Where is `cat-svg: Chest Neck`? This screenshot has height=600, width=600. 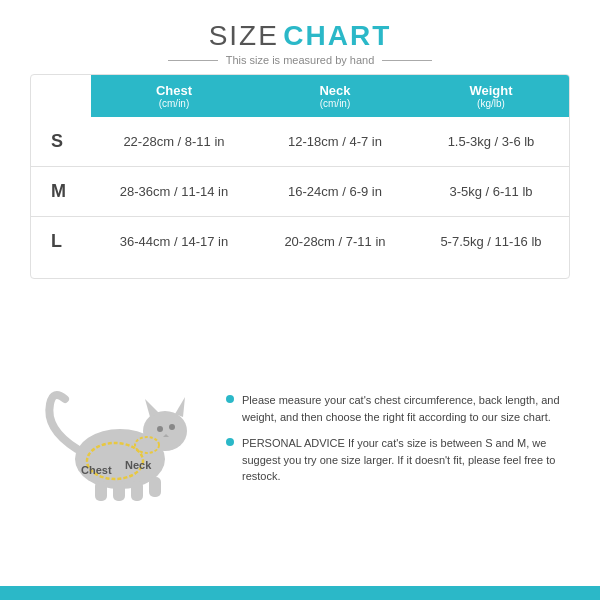
cat-svg: Chest Neck is located at coordinates (120, 439).